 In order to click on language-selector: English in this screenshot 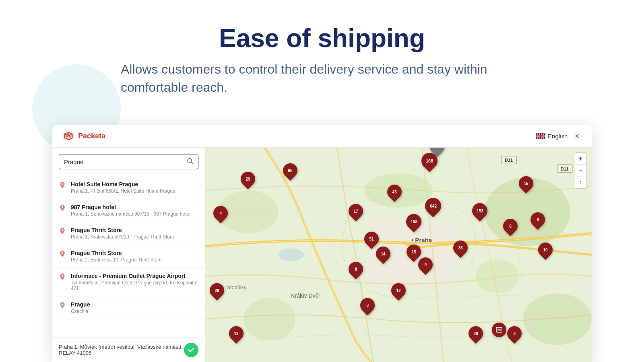, I will do `click(551, 136)`.